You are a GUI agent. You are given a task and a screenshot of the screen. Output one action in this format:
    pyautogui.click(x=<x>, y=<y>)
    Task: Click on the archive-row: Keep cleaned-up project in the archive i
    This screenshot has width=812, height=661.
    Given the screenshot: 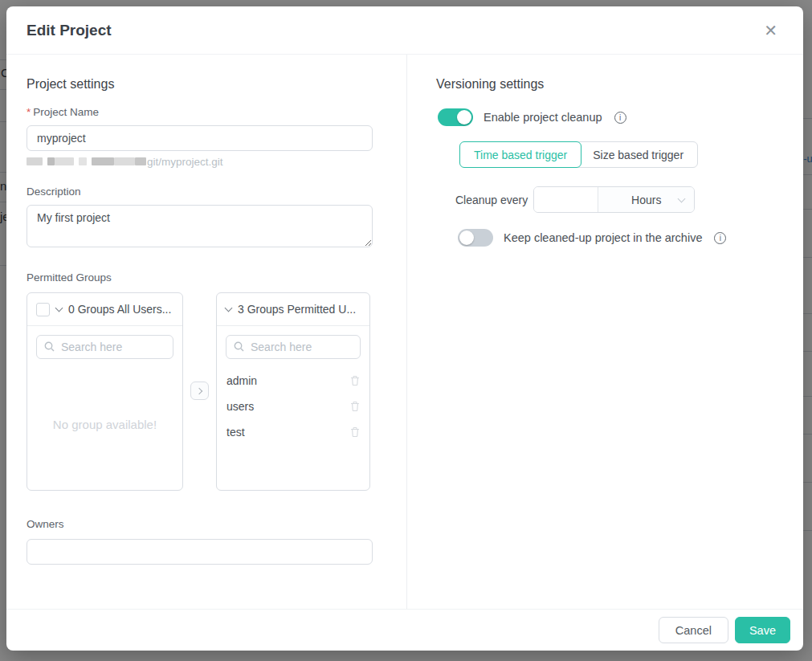 What is the action you would take?
    pyautogui.click(x=630, y=238)
    